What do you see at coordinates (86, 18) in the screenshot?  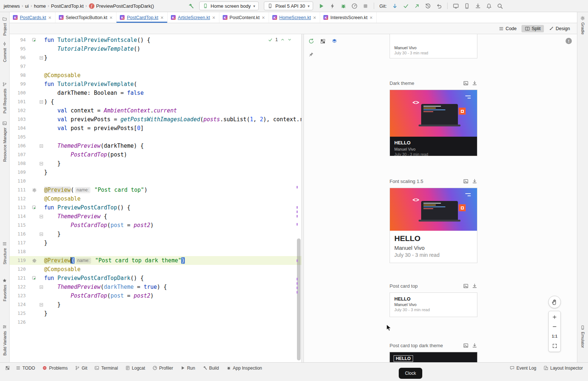 I see `editor-tab: KSelectTopicButton.kt×` at bounding box center [86, 18].